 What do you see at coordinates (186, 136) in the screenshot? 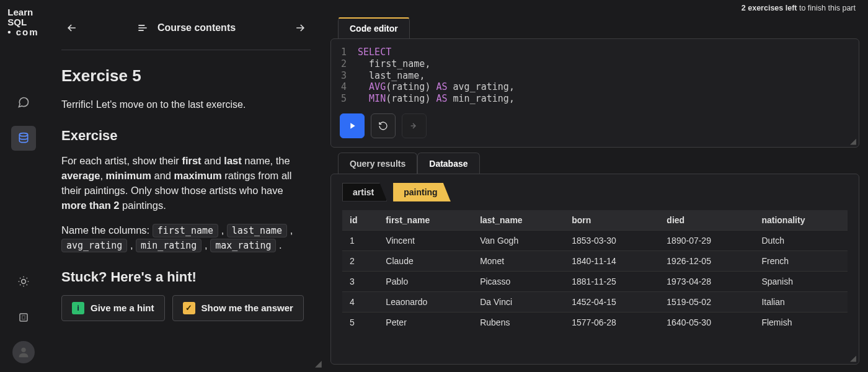
I see `exercise-section: Exercise` at bounding box center [186, 136].